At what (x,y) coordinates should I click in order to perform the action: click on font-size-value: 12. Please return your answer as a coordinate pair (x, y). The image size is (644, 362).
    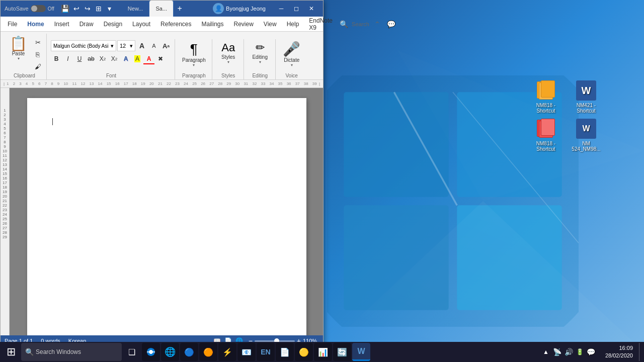
    Looking at the image, I should click on (123, 46).